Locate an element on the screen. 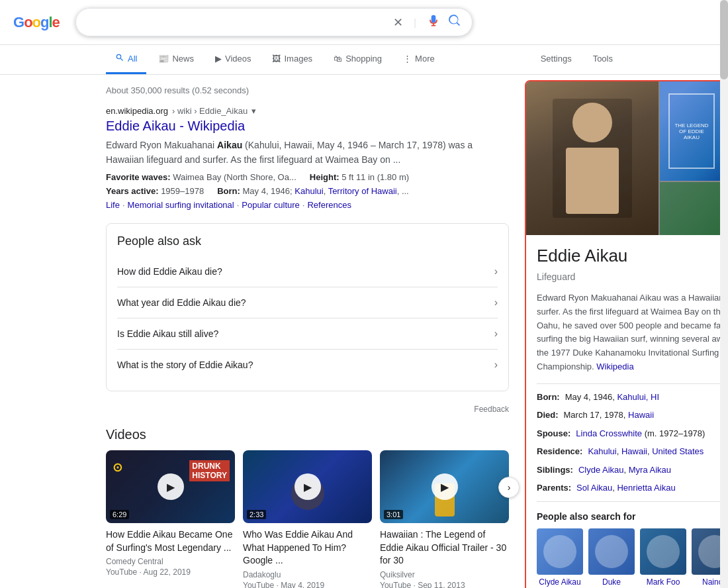  paa-item-4: What is the story of Eddie Aikau? › is located at coordinates (307, 364).